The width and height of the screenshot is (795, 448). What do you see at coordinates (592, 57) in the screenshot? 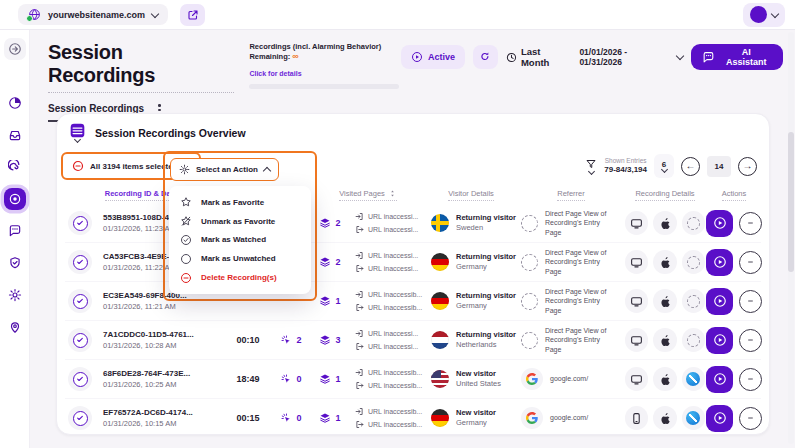
I see `header-actions: Active Last Month 01/01/2026 - 01/31/202…` at bounding box center [592, 57].